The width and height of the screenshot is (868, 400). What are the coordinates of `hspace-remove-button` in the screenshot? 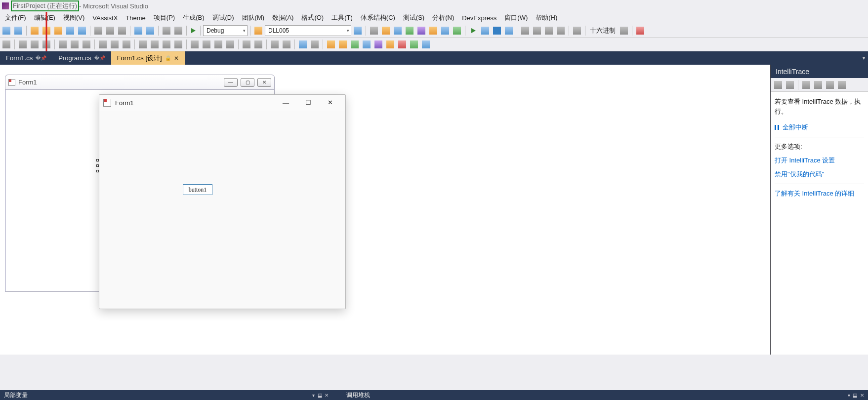 It's located at (178, 44).